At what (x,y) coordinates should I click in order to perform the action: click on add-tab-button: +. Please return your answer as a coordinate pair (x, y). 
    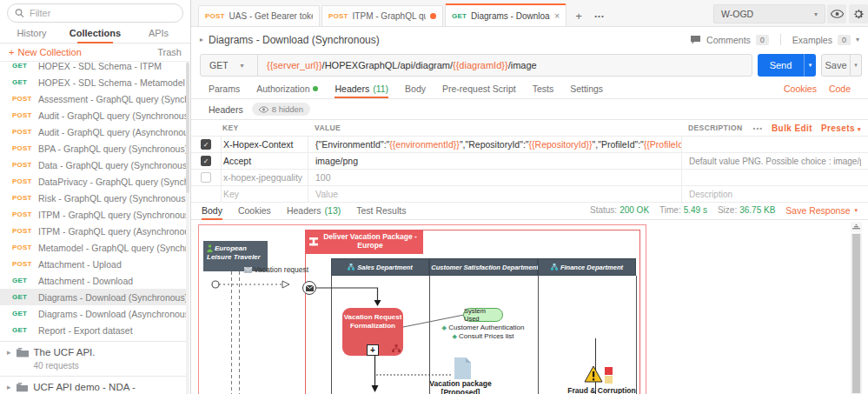
    Looking at the image, I should click on (579, 16).